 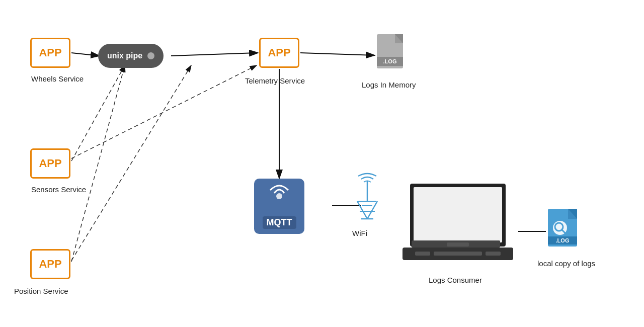 What do you see at coordinates (50, 53) in the screenshot?
I see `app-wheels-label: APP` at bounding box center [50, 53].